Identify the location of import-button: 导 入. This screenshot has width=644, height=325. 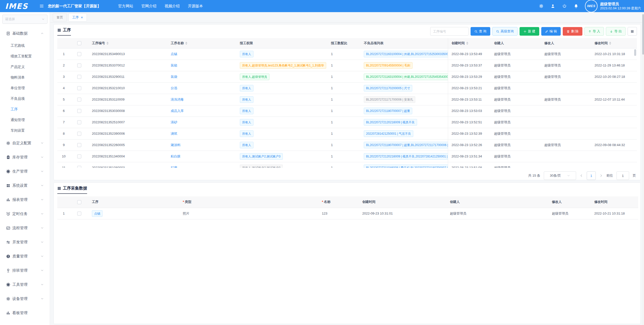
(594, 31).